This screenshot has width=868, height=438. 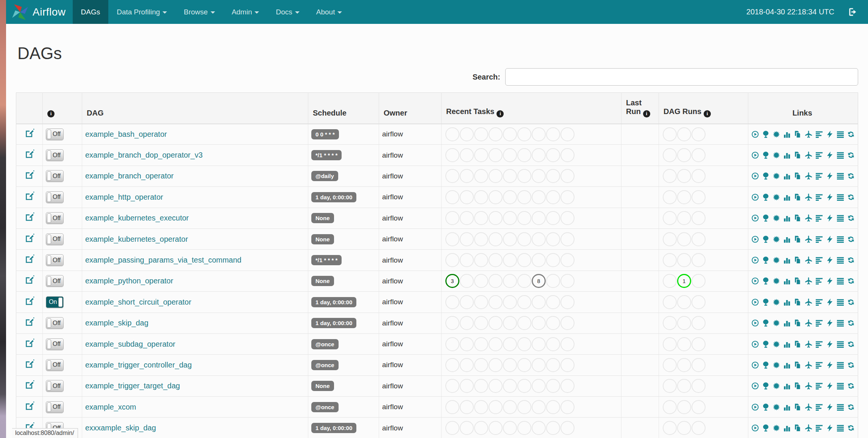 I want to click on dag-link: example_bash_operator, so click(x=126, y=134).